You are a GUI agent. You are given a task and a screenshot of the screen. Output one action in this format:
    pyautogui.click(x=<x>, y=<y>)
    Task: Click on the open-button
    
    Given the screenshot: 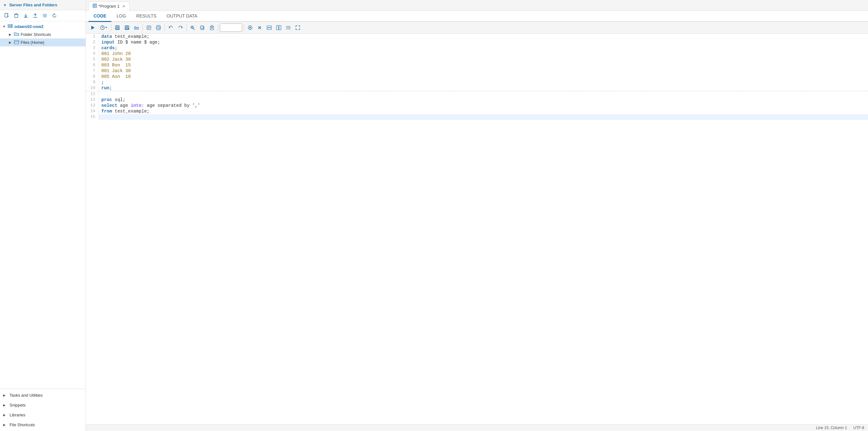 What is the action you would take?
    pyautogui.click(x=136, y=28)
    